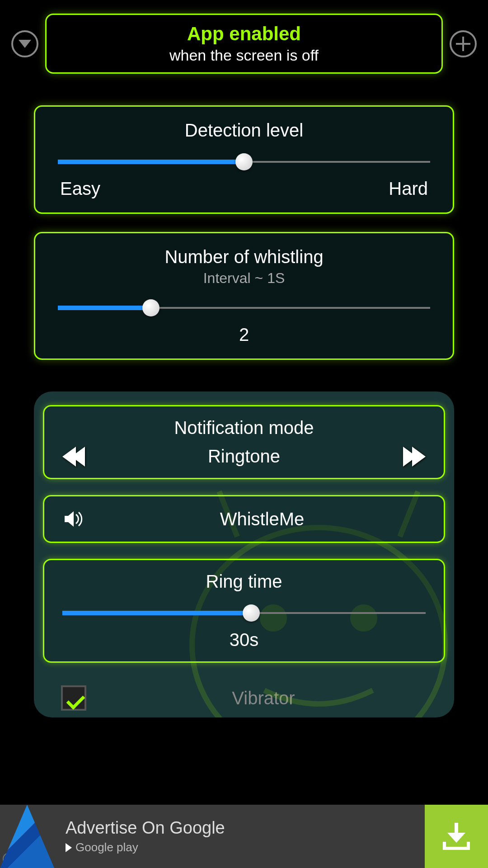 This screenshot has height=868, width=488. Describe the element at coordinates (245, 847) in the screenshot. I see `ad-store: Google play` at that location.